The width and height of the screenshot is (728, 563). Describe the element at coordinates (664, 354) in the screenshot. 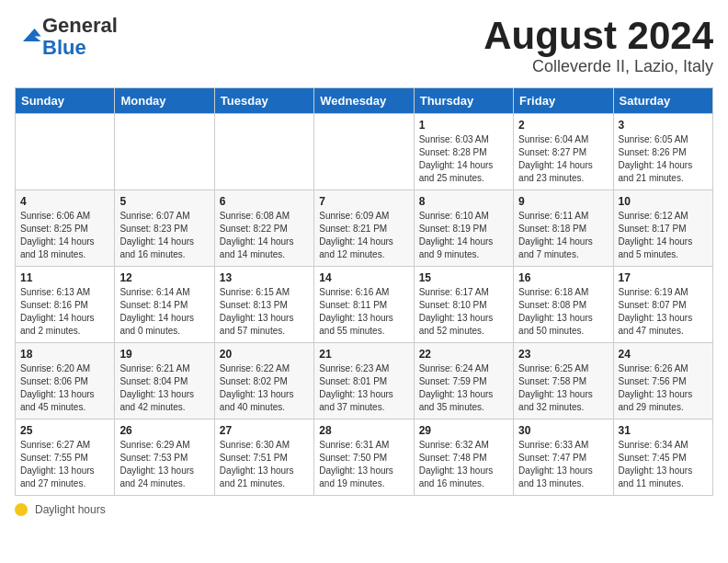

I see `day-number: 24` at that location.